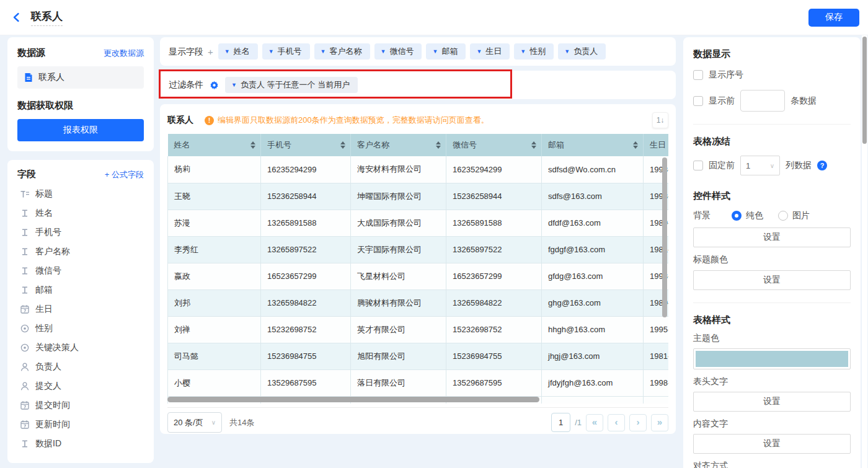 This screenshot has height=468, width=868. I want to click on display-field-chip: ▼微信号, so click(398, 51).